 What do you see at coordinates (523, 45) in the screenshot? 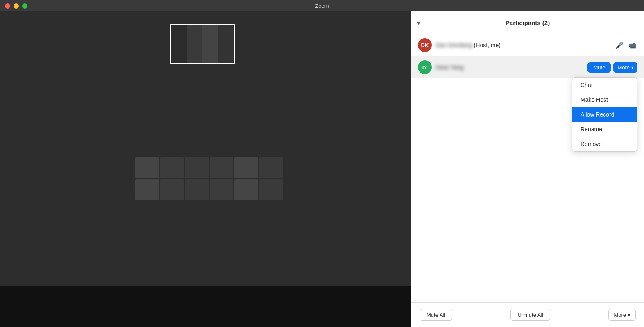
I see `participant-name: Dan Grenberg (Host, me)` at bounding box center [523, 45].